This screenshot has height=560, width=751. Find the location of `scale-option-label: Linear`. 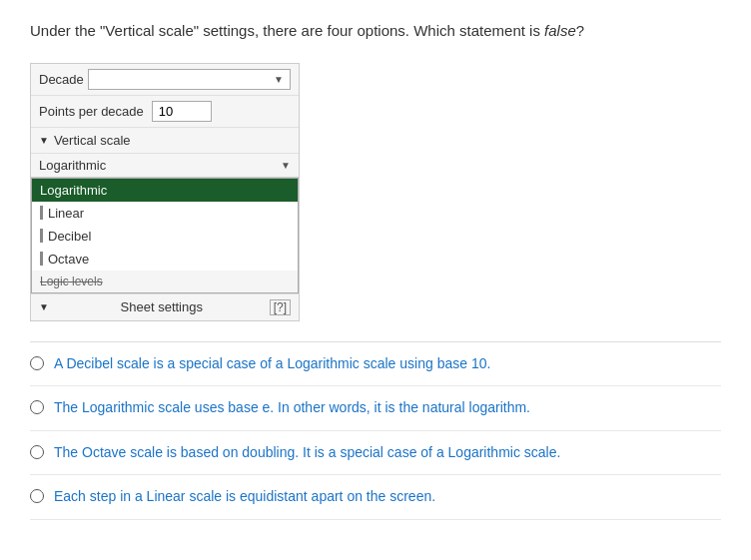

scale-option-label: Linear is located at coordinates (66, 214).